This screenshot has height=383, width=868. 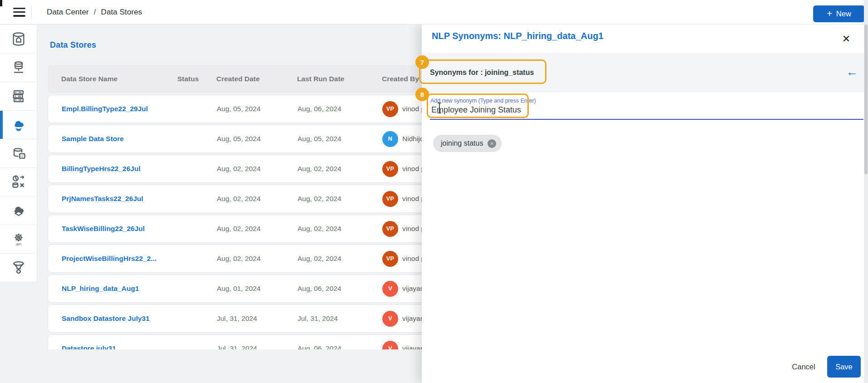 I want to click on database-home-icon, so click(x=19, y=39).